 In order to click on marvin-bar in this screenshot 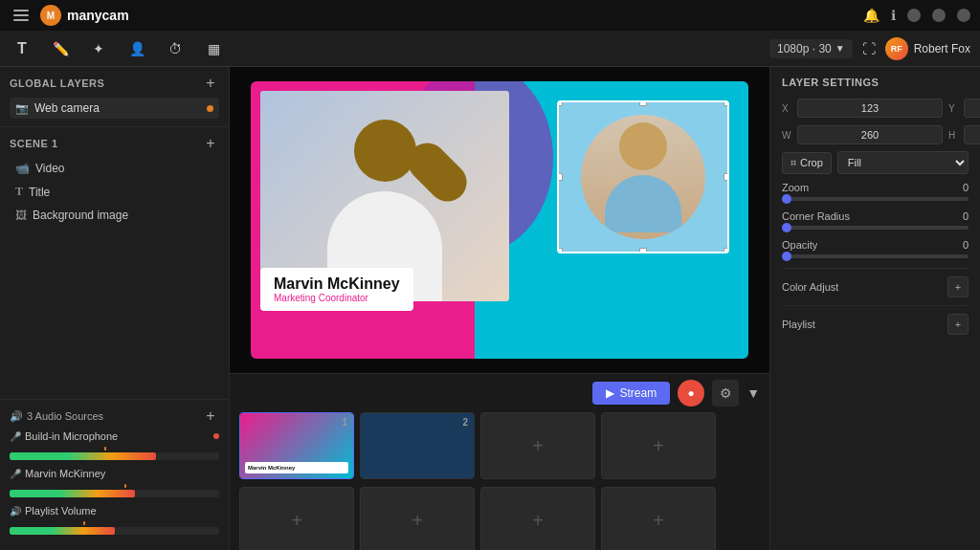, I will do `click(115, 494)`.